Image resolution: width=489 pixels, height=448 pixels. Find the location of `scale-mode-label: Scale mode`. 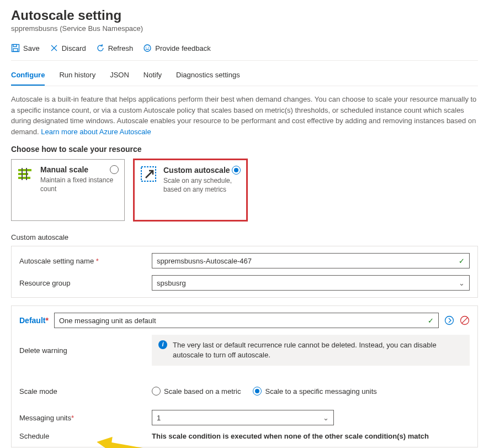

scale-mode-label: Scale mode is located at coordinates (86, 391).